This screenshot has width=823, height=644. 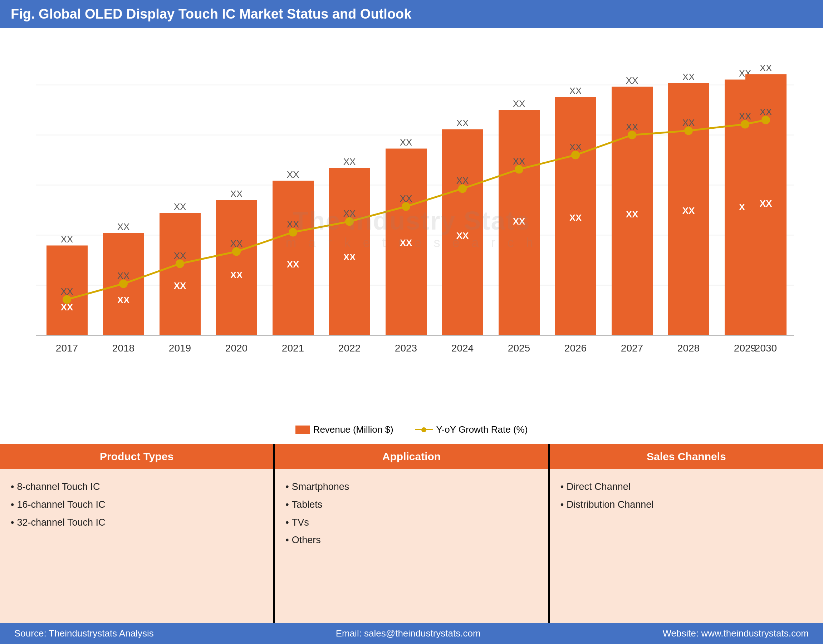 I want to click on footer-website: Website: www.theindustrystats.com, so click(x=735, y=633).